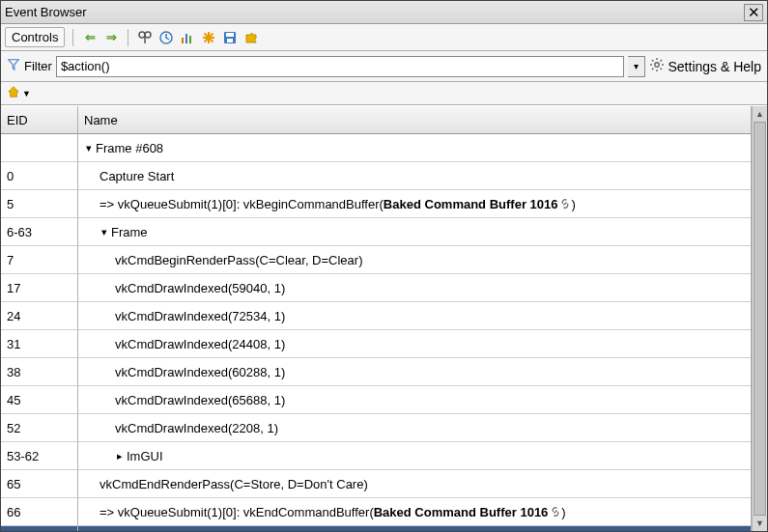 This screenshot has height=532, width=768. What do you see at coordinates (120, 456) in the screenshot?
I see `disclosure-icon: ▸` at bounding box center [120, 456].